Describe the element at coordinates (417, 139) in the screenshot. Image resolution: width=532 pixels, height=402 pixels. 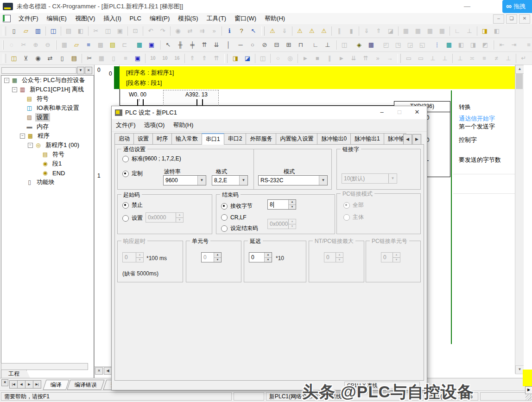
I see `tab-scroll-right-button: ▶` at that location.